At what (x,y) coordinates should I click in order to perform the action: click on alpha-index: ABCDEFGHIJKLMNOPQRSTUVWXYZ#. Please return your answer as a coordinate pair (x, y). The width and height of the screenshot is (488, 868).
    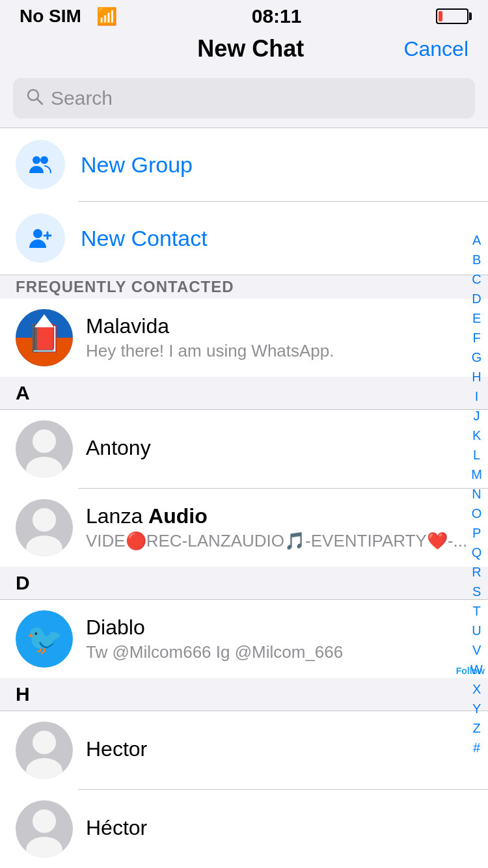
    Looking at the image, I should click on (476, 494).